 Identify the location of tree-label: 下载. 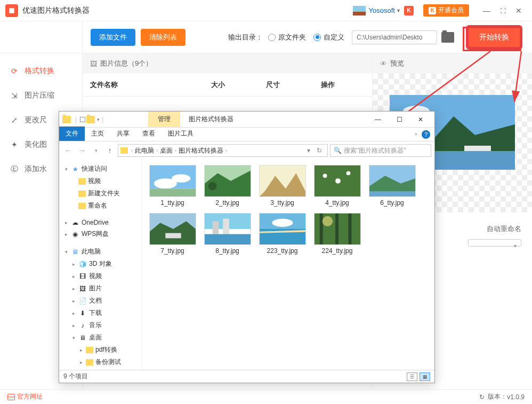
(95, 313).